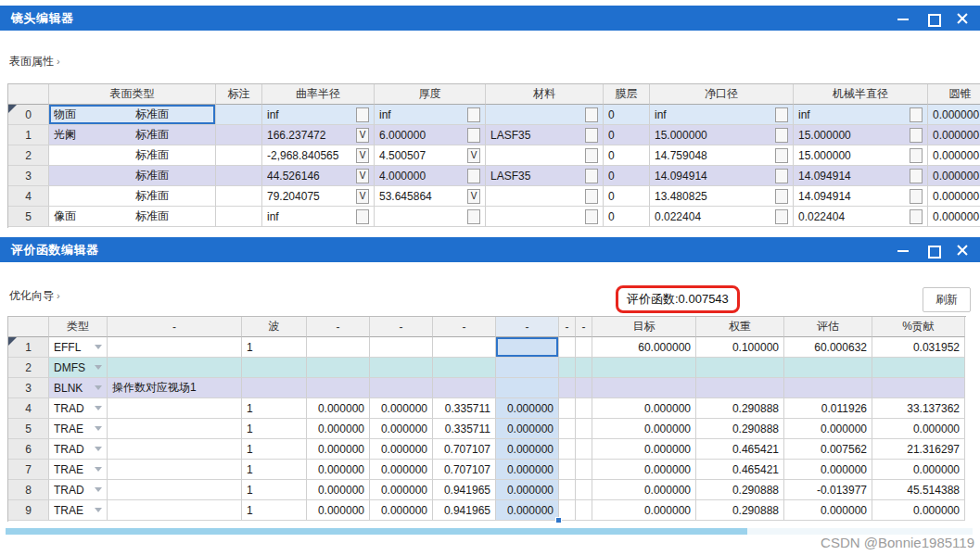 The height and width of the screenshot is (555, 980). I want to click on merit-cell-type: BLNK, so click(78, 388).